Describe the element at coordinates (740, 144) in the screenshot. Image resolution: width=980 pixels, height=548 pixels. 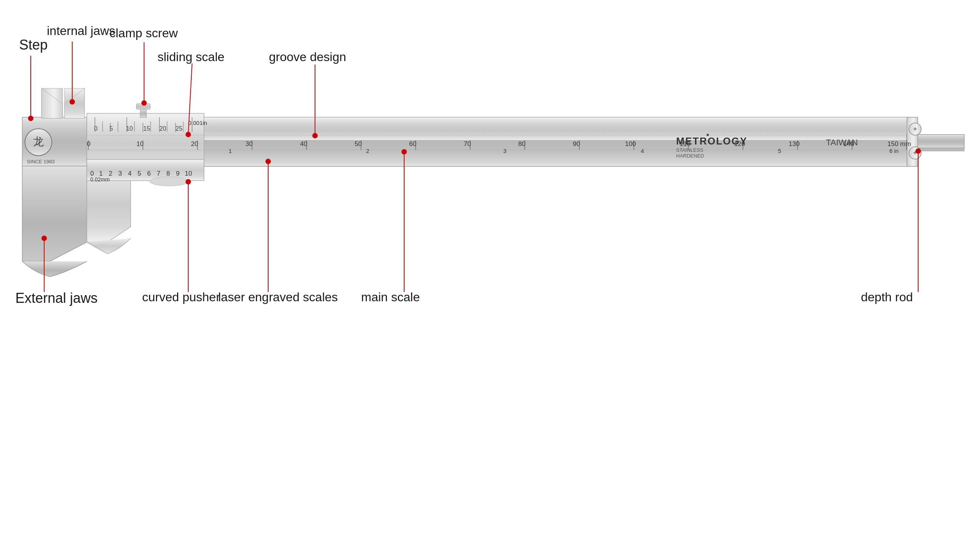
I see `svg-text: 120` at that location.